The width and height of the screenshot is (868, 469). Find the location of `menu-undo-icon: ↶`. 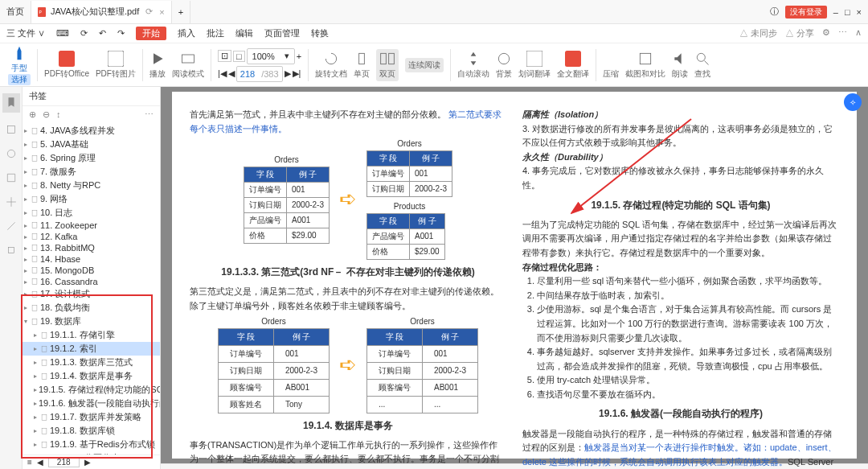

menu-undo-icon: ↶ is located at coordinates (103, 34).